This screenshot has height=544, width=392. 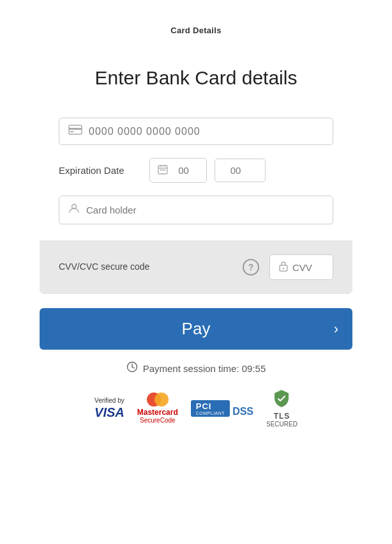 What do you see at coordinates (282, 400) in the screenshot?
I see `tls-shield-icon` at bounding box center [282, 400].